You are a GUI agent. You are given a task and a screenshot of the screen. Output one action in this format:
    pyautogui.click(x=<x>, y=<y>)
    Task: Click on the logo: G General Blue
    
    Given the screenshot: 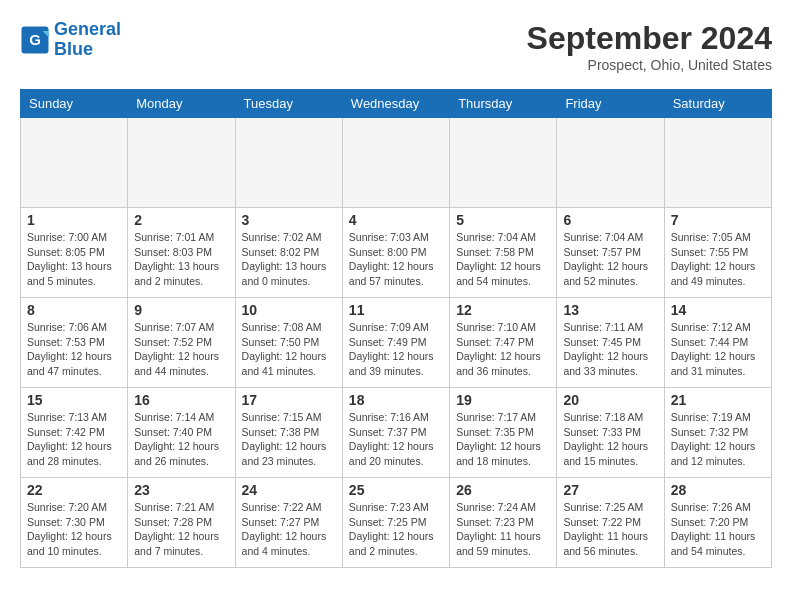 What is the action you would take?
    pyautogui.click(x=70, y=40)
    